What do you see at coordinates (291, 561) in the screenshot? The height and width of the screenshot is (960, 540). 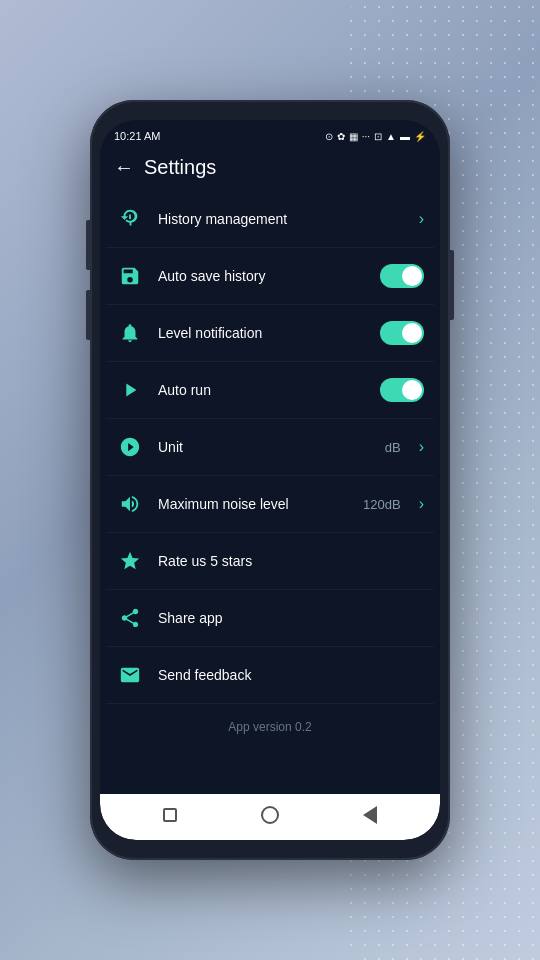 I see `rate-us-label: Rate us 5 stars` at bounding box center [291, 561].